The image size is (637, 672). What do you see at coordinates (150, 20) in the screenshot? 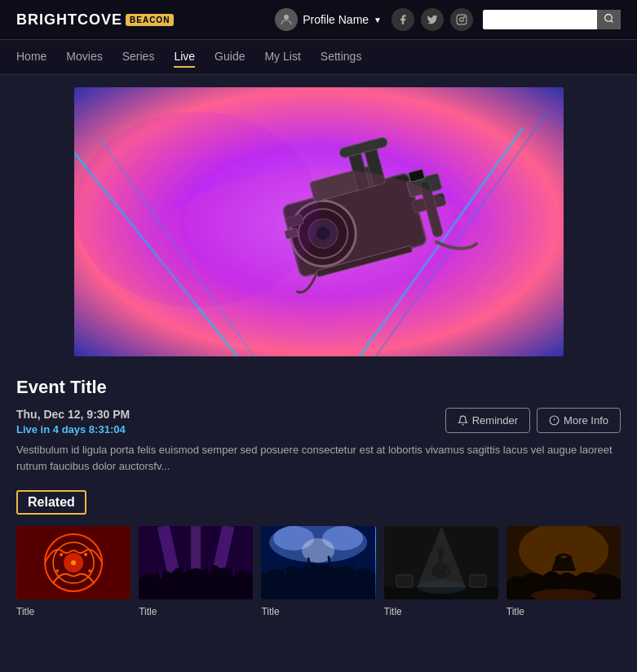
I see `logo-badge: BEACON` at bounding box center [150, 20].